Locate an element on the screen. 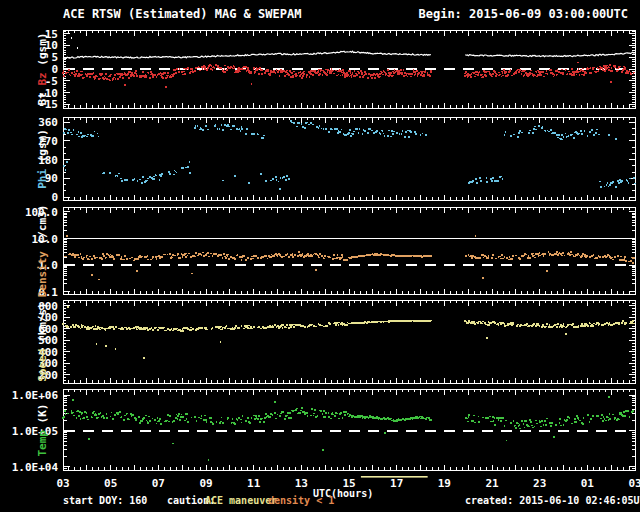  y-tick-label-phi: 0 is located at coordinates (54, 198).